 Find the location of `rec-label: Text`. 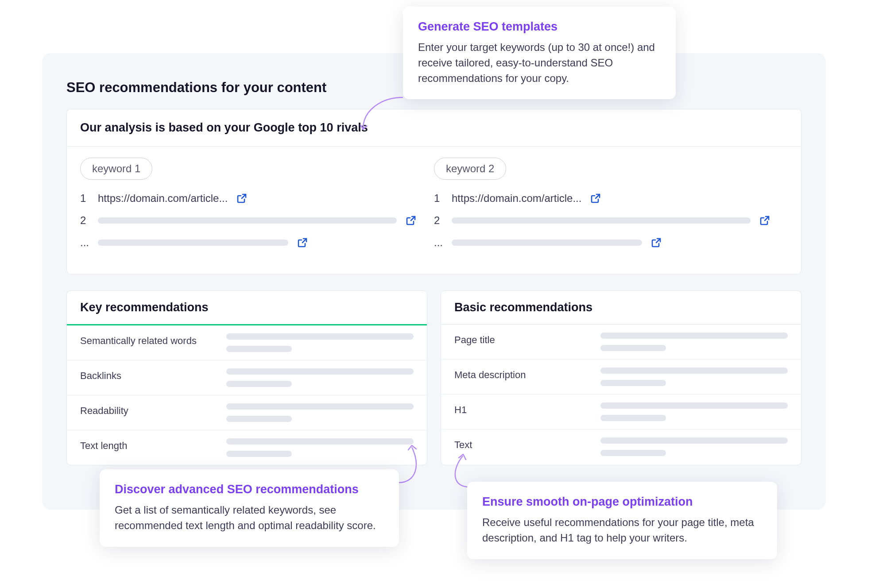

rec-label: Text is located at coordinates (519, 444).